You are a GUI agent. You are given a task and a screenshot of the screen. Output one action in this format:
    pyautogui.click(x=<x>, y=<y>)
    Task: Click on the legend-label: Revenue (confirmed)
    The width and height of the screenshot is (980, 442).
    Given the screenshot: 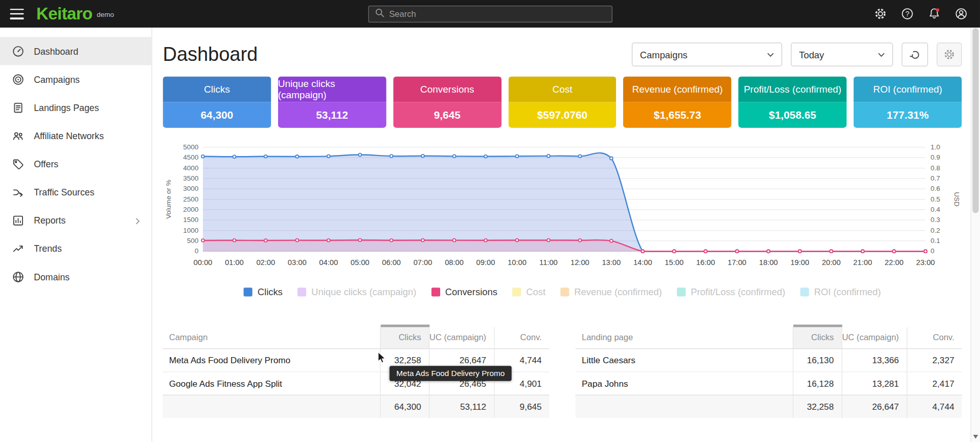 What is the action you would take?
    pyautogui.click(x=618, y=292)
    